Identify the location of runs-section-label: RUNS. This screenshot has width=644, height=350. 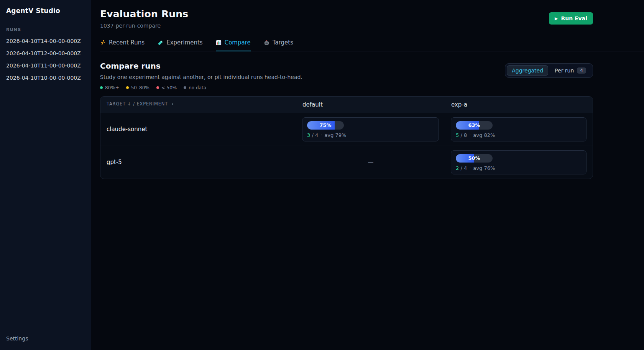
(45, 28).